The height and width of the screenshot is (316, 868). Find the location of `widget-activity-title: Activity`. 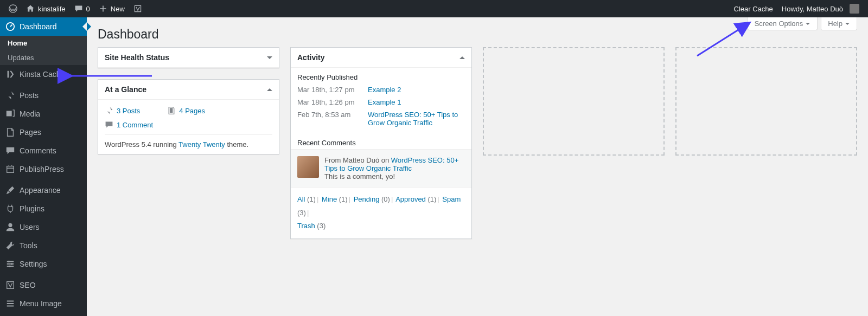

widget-activity-title: Activity is located at coordinates (311, 57).